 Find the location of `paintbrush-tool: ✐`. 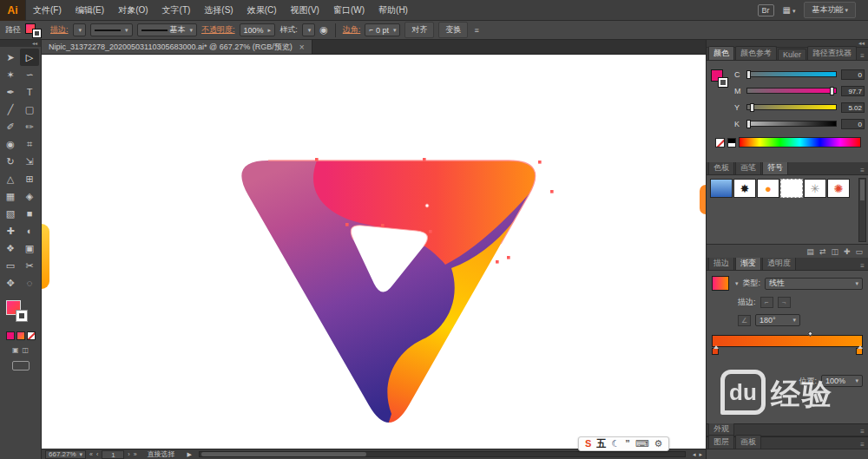

paintbrush-tool: ✐ is located at coordinates (10, 127).